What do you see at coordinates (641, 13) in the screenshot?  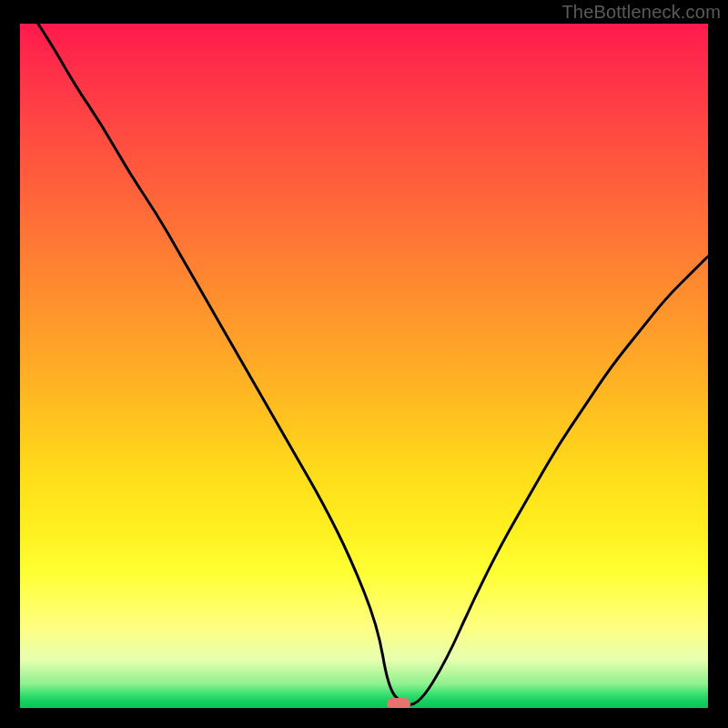 I see `attribution-text: TheBottleneck.com` at bounding box center [641, 13].